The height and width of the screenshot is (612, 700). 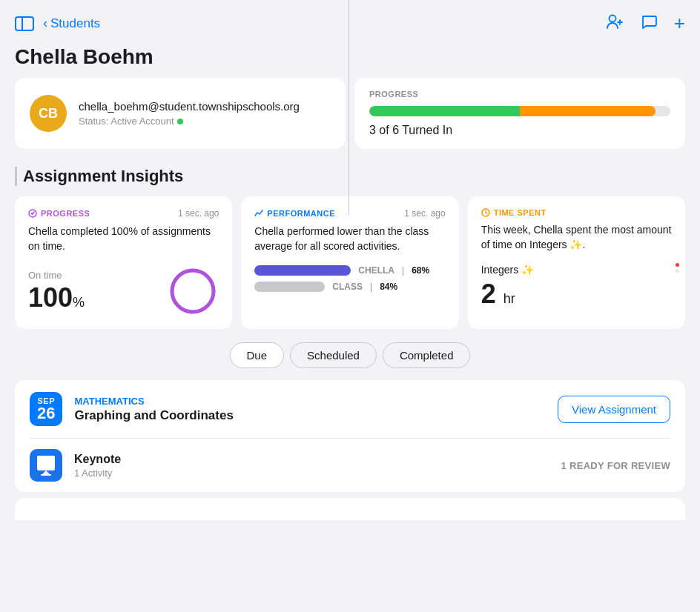 I want to click on add-icon: +, so click(x=679, y=24).